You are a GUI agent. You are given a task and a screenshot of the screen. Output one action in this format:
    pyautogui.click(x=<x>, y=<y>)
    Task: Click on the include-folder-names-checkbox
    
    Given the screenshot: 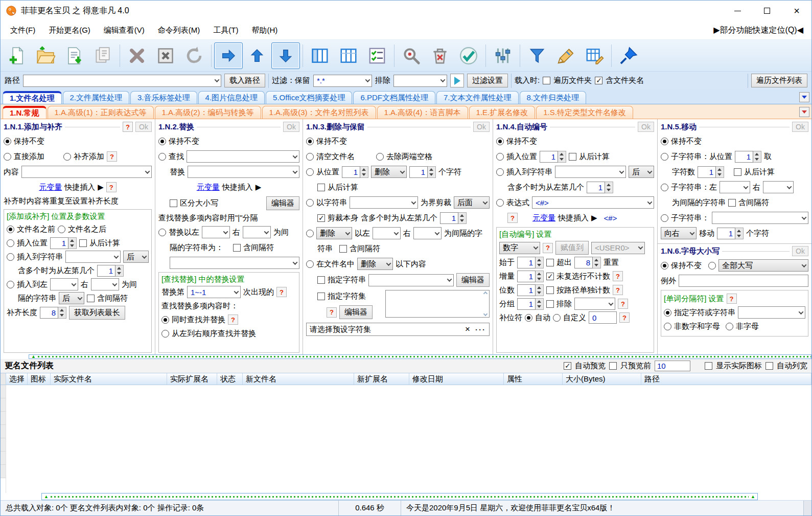 What is the action you would take?
    pyautogui.click(x=599, y=81)
    